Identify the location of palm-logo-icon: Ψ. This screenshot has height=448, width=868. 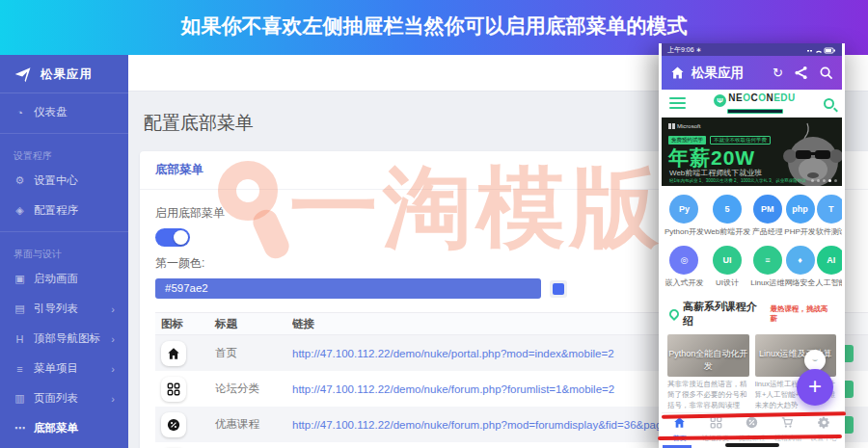
(719, 100).